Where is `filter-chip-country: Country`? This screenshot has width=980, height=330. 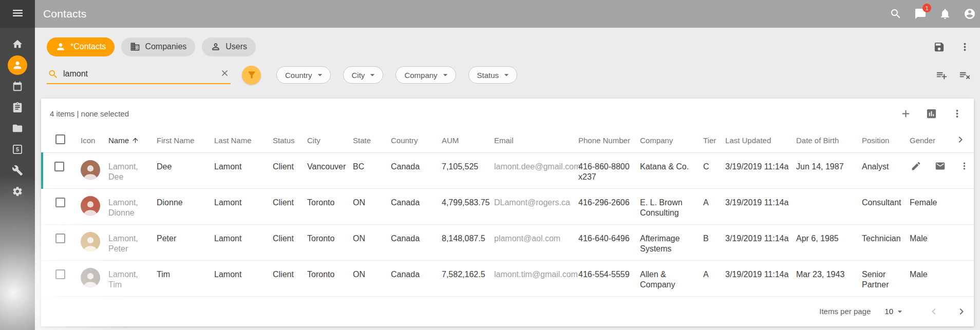
filter-chip-country: Country is located at coordinates (304, 75).